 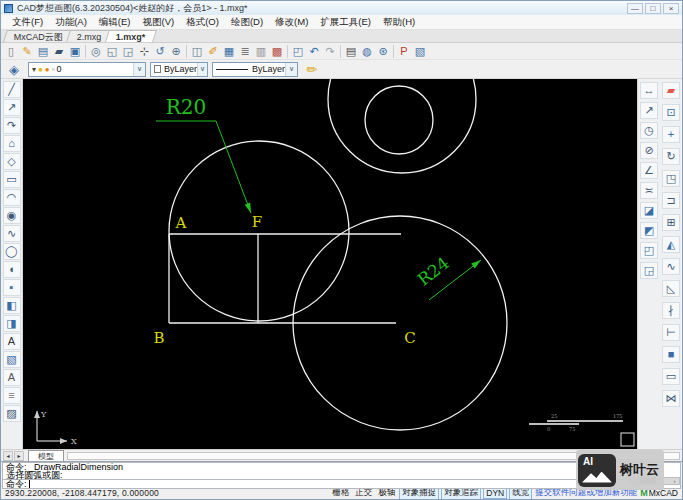 What do you see at coordinates (12, 198) in the screenshot?
I see `arc-button: ◠` at bounding box center [12, 198].